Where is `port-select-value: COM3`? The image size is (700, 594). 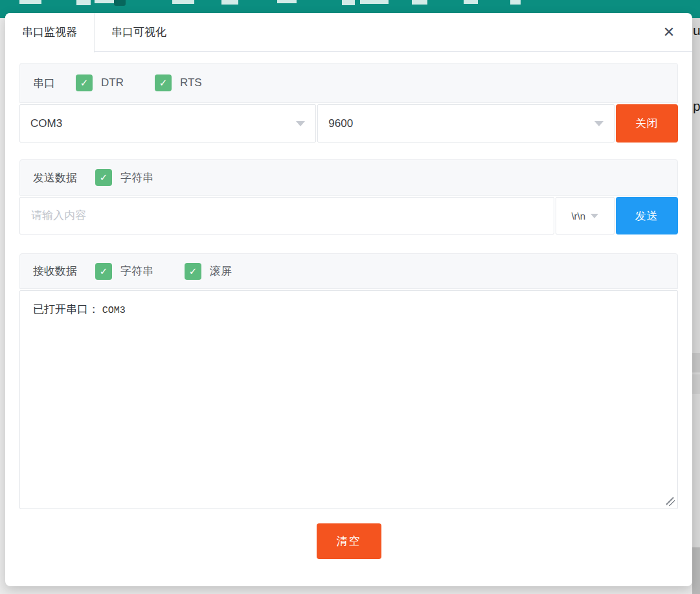 port-select-value: COM3 is located at coordinates (47, 124).